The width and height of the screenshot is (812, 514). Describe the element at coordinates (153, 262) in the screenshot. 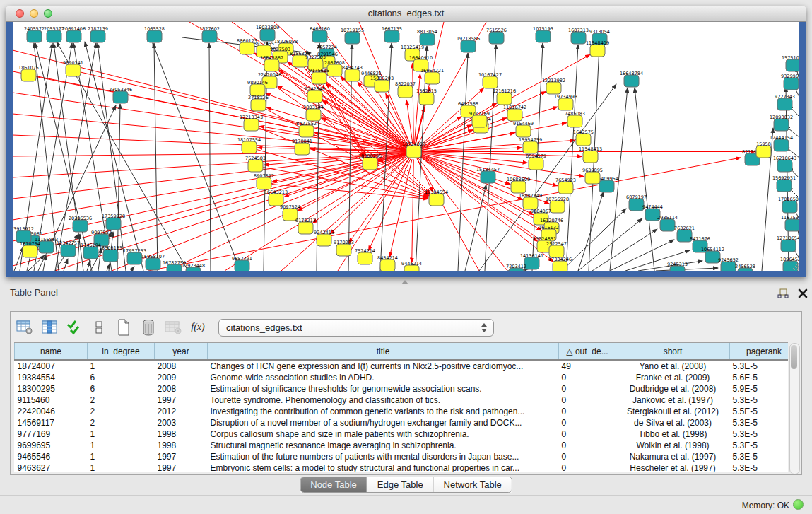

I see `graph-node: 16958107` at that location.